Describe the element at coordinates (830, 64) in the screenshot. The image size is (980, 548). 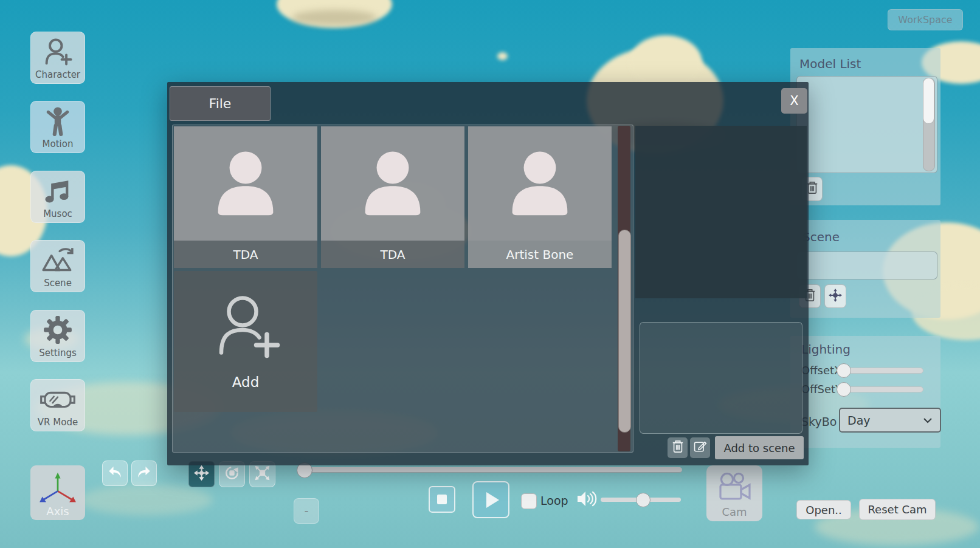
I see `model-list-title: Model List` at that location.